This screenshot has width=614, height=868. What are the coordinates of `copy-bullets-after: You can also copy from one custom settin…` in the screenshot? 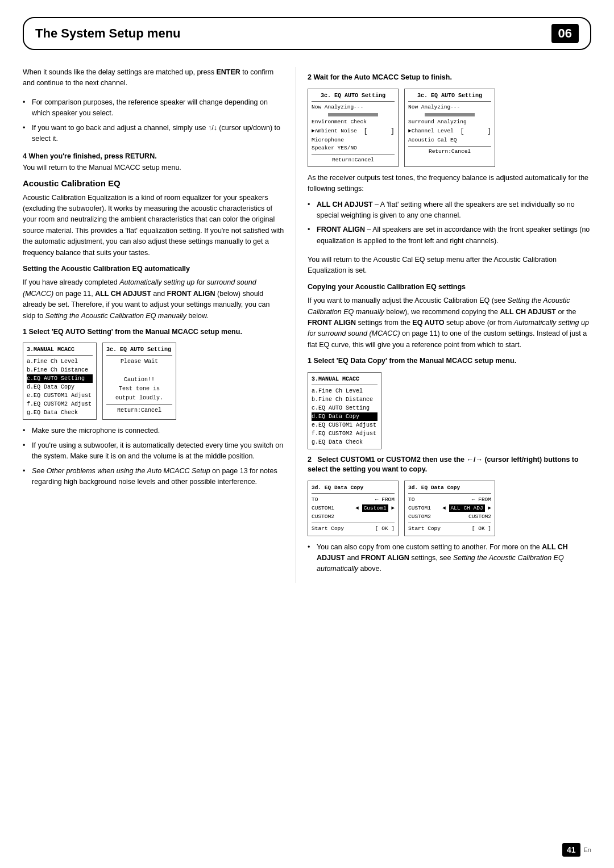 It's located at (449, 558).